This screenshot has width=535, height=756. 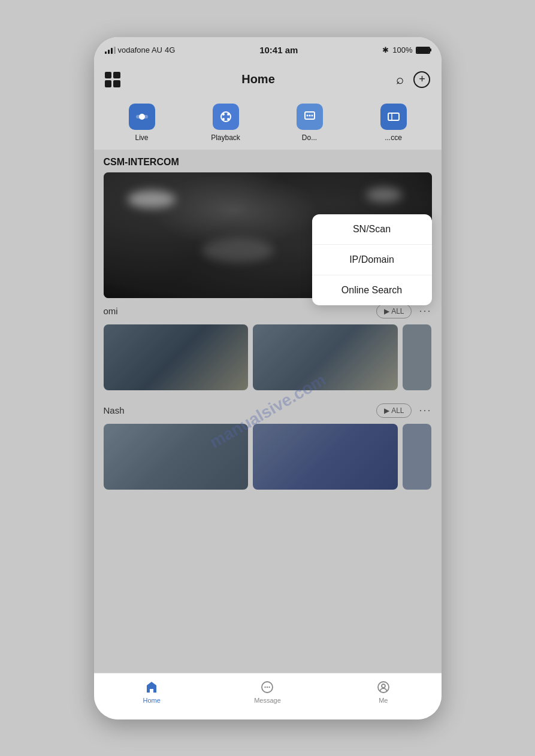 I want to click on live-label: Live, so click(x=141, y=138).